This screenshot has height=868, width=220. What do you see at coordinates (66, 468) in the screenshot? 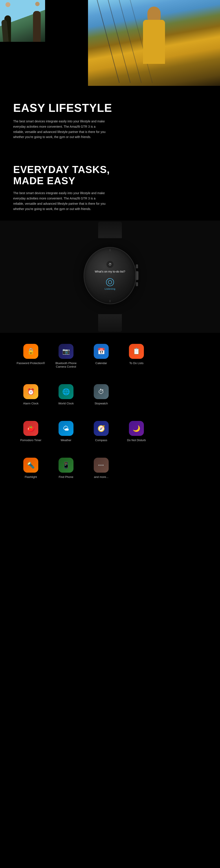
I see `feature-find-phone: 📱 Find Phone` at bounding box center [66, 468].